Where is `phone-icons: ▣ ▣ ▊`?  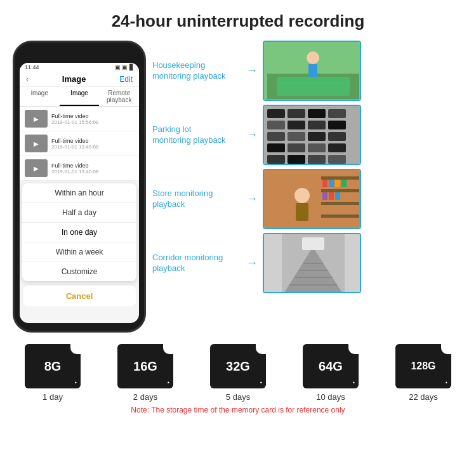 phone-icons: ▣ ▣ ▊ is located at coordinates (124, 67).